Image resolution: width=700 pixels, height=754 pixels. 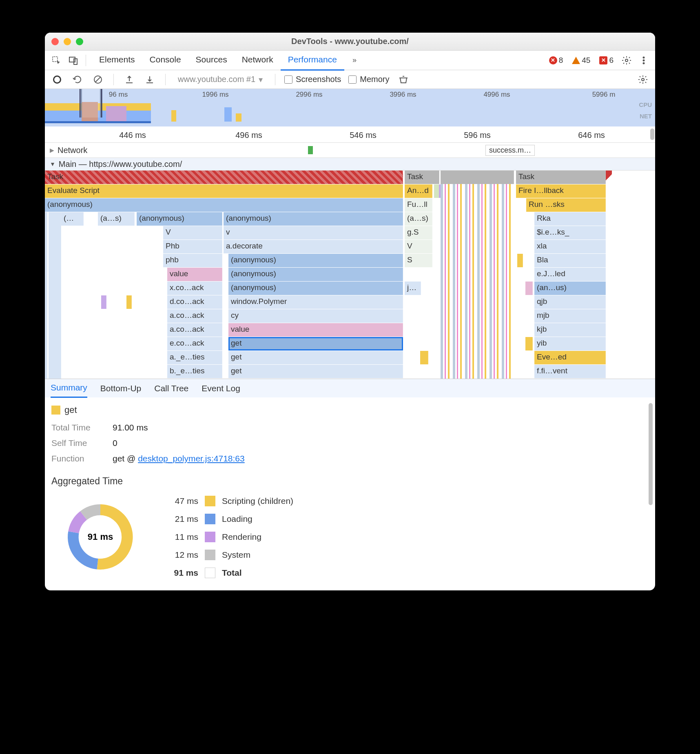 I want to click on memory-checkbox: Memory, so click(x=369, y=79).